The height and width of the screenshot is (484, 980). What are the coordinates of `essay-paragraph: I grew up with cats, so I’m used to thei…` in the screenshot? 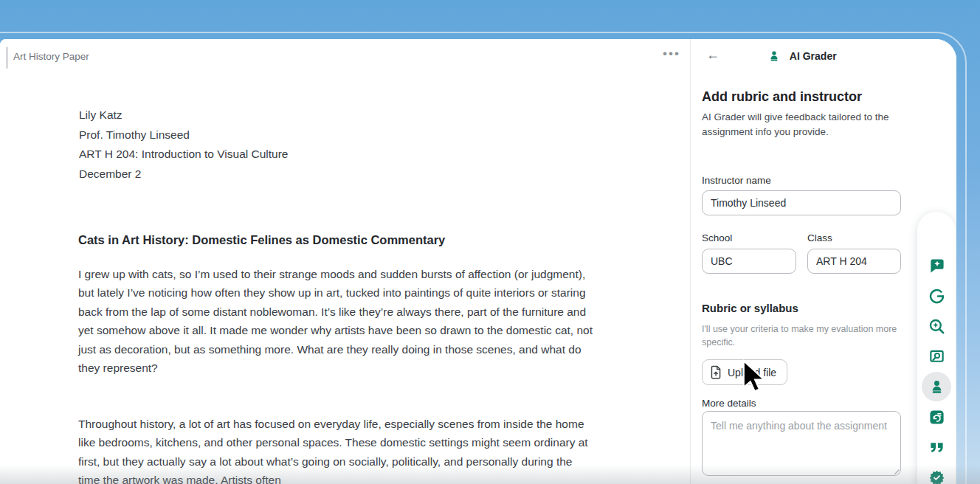 It's located at (335, 321).